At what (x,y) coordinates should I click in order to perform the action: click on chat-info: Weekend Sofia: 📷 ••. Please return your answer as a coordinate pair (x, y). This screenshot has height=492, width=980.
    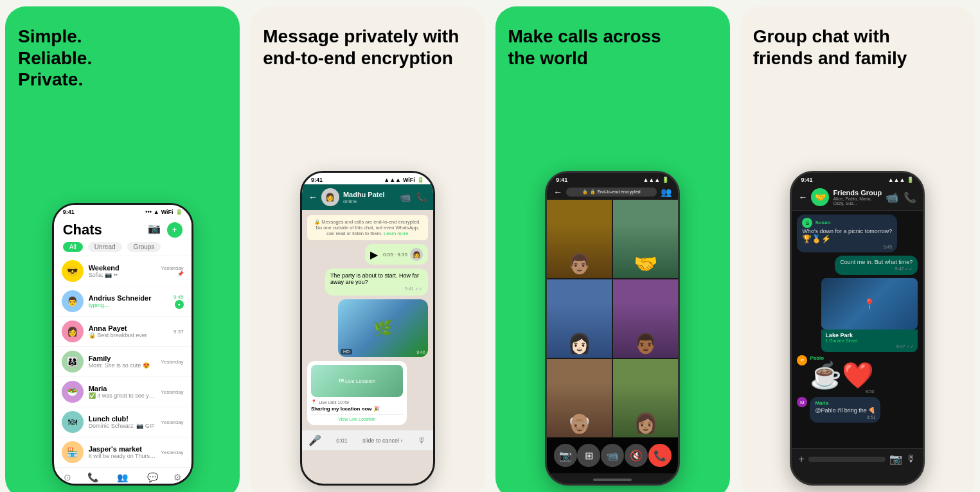
    Looking at the image, I should click on (122, 271).